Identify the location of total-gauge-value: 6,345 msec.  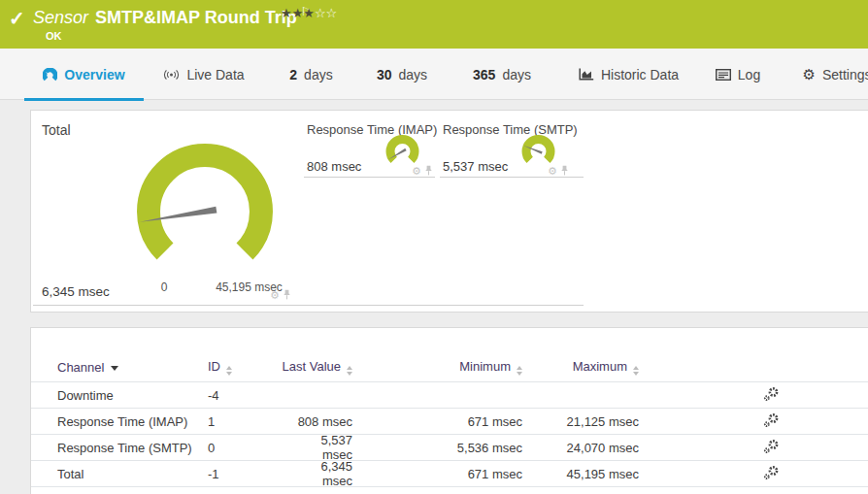
(76, 291).